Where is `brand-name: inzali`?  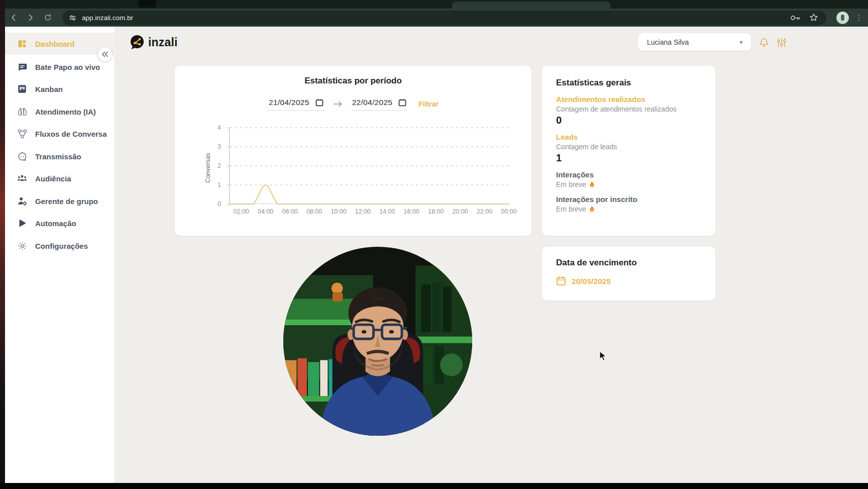
brand-name: inzali is located at coordinates (163, 42).